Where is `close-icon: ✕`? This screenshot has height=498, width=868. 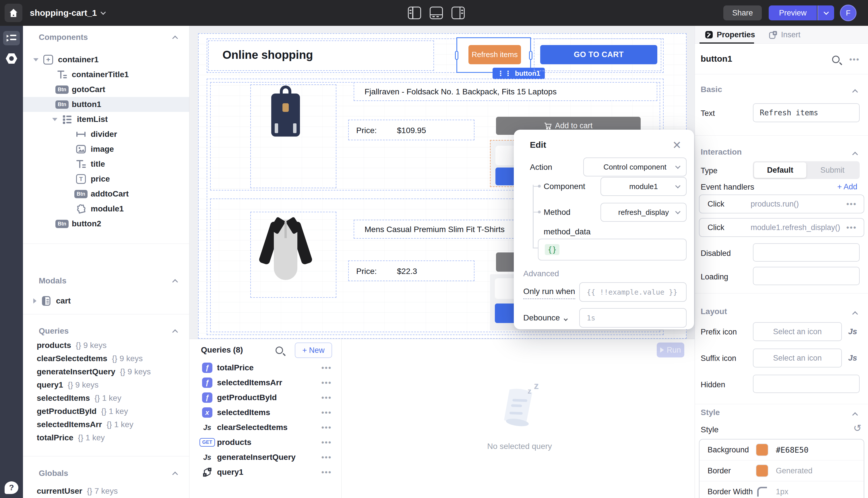
close-icon: ✕ is located at coordinates (677, 145).